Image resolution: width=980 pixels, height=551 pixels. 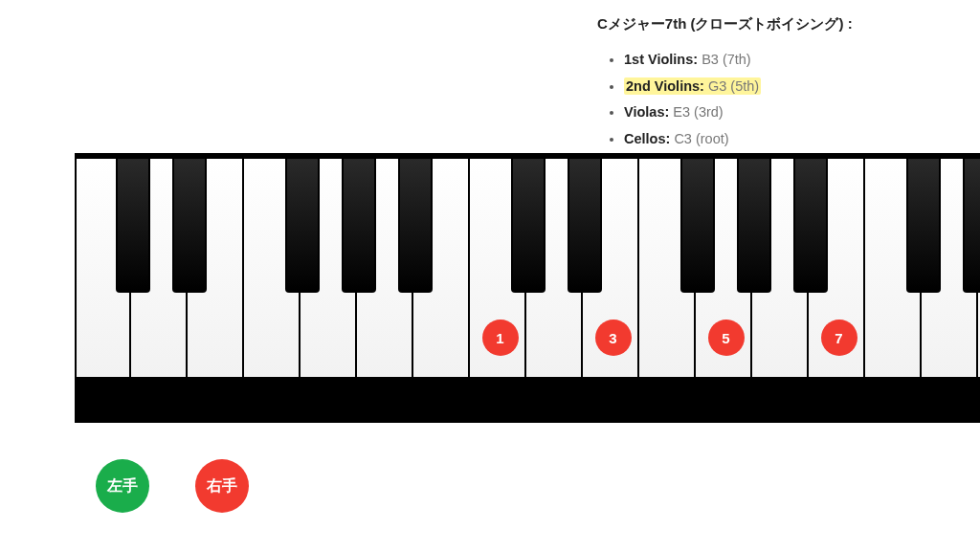 What do you see at coordinates (613, 338) in the screenshot?
I see `chord-tone-marker: 3` at bounding box center [613, 338].